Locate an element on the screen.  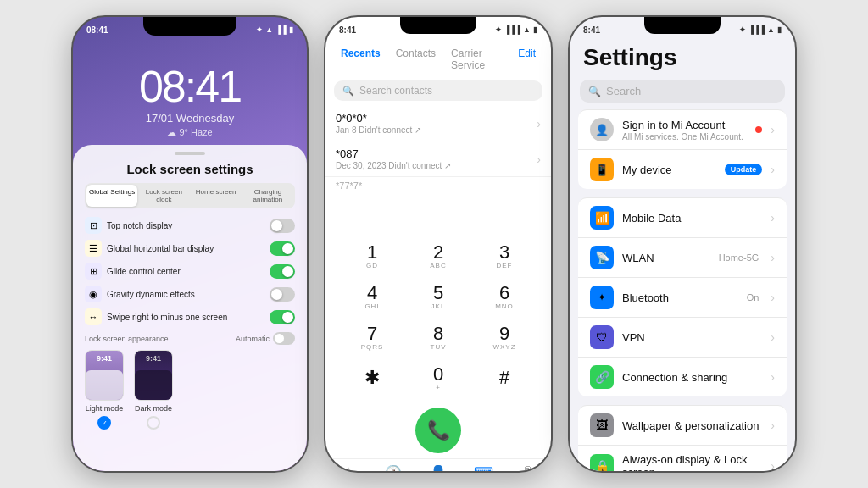
battery-icon: ▮ is located at coordinates (292, 30).